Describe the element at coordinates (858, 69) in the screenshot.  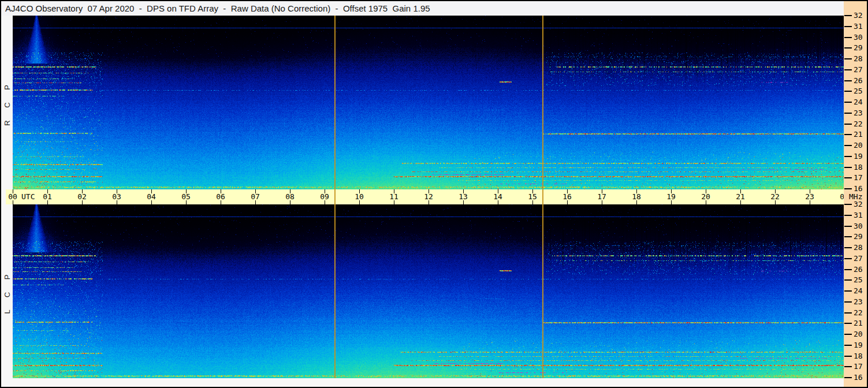
I see `frequency-tick-label: 27` at that location.